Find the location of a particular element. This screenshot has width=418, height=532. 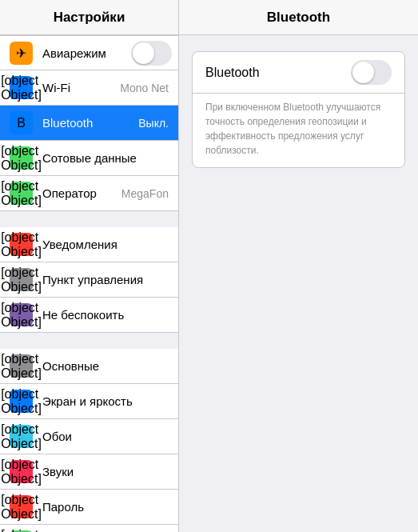

bluetooth-description: При включенном Bluetooth улучшаются точн… is located at coordinates (299, 130).